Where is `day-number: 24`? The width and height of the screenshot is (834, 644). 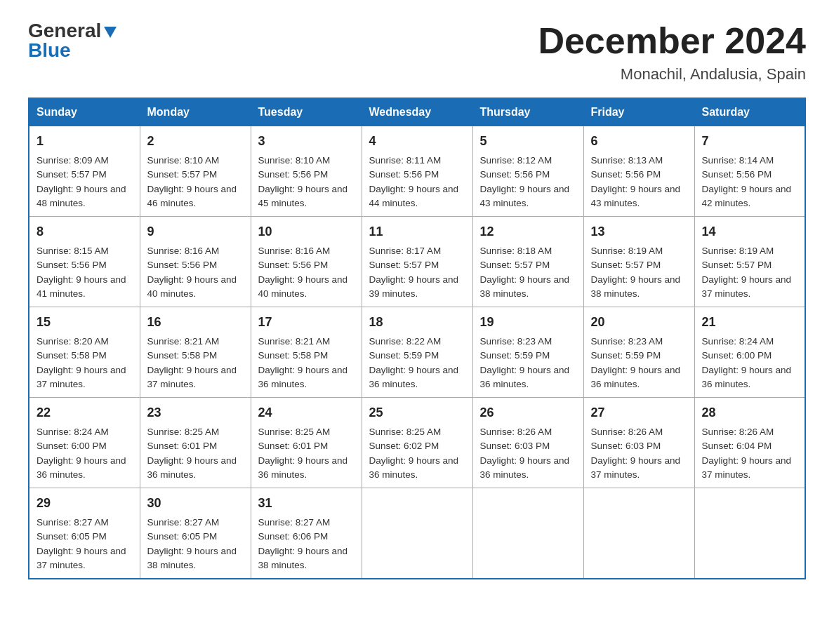 day-number: 24 is located at coordinates (306, 412).